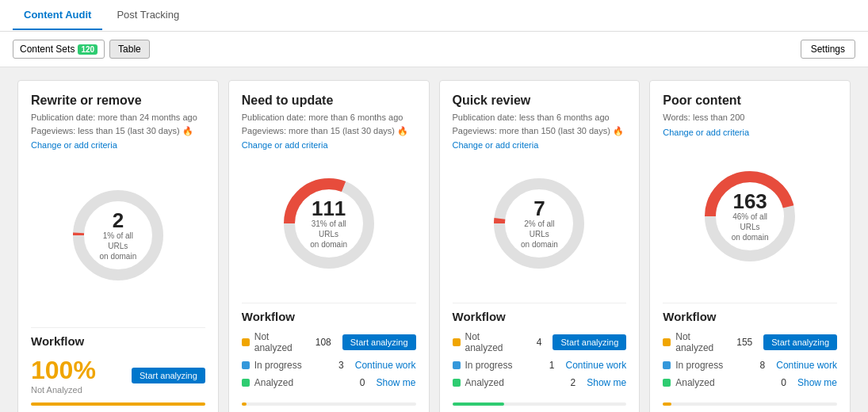  I want to click on big-percent: 100%, so click(63, 371).